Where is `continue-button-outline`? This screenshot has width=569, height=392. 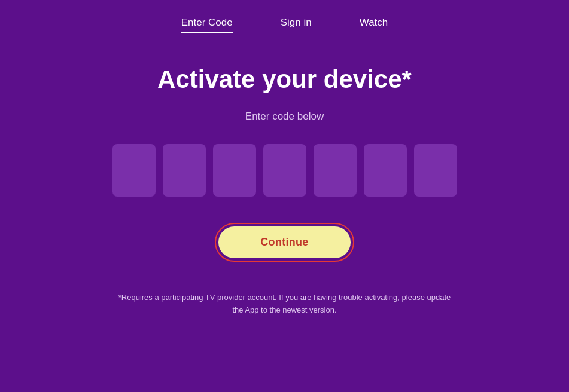 continue-button-outline is located at coordinates (284, 243).